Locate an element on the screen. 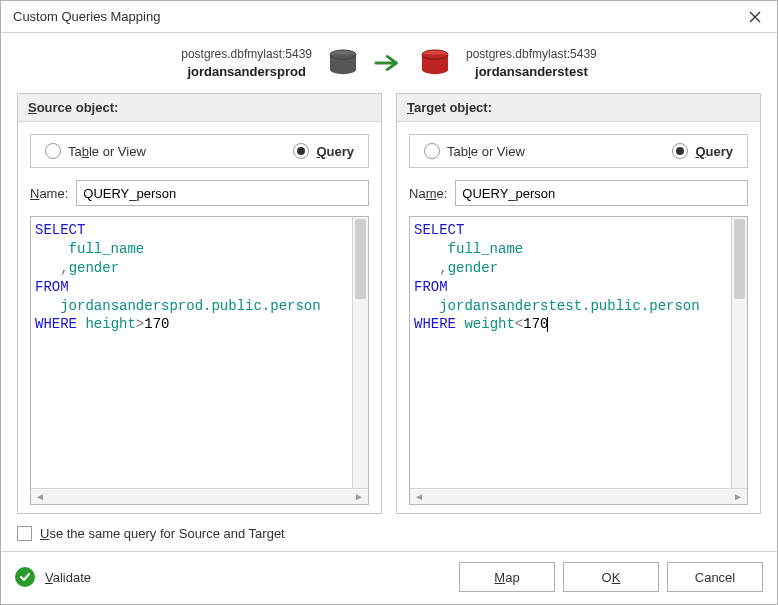 This screenshot has width=778, height=605. target-db-icon is located at coordinates (435, 63).